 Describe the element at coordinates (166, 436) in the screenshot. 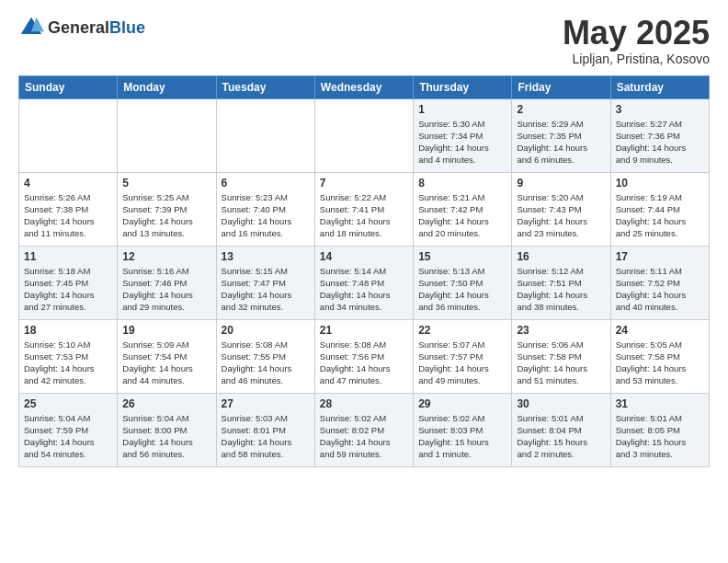

I see `day-info: Sunrise: 5:04 AM Sunset: 8:00 PM Dayligh…` at that location.